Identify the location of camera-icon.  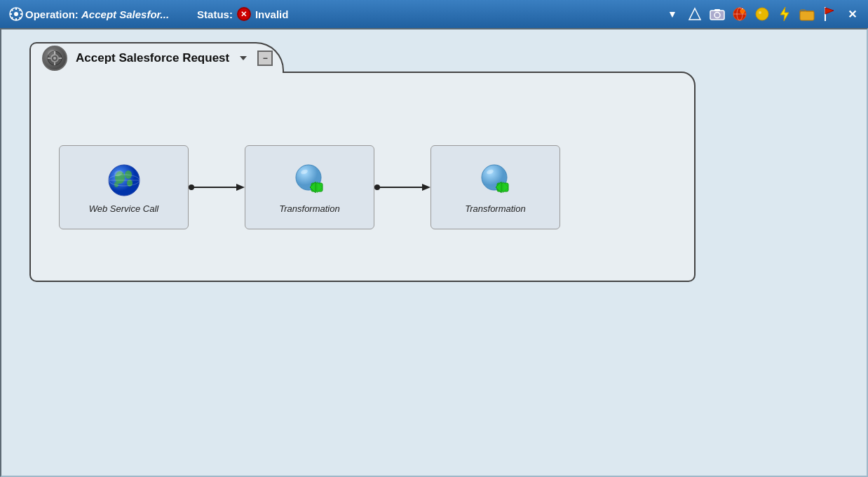
(717, 14).